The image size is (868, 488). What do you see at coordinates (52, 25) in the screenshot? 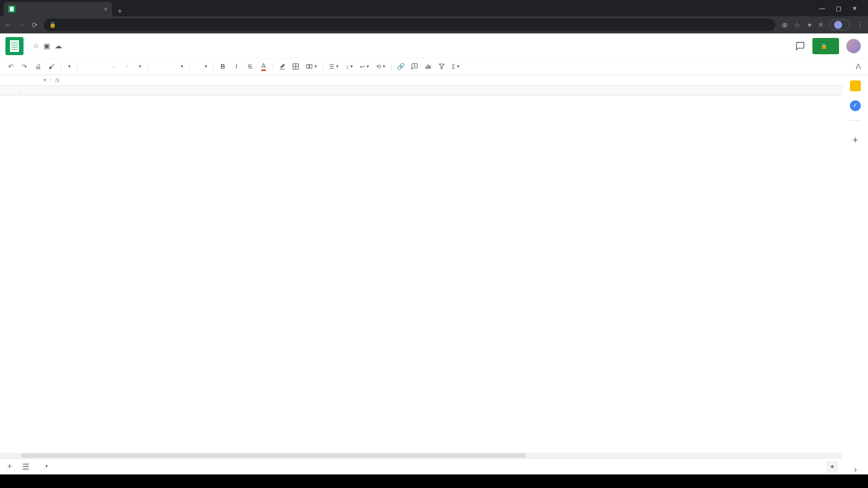
I see `lock-icon: 🔒` at bounding box center [52, 25].